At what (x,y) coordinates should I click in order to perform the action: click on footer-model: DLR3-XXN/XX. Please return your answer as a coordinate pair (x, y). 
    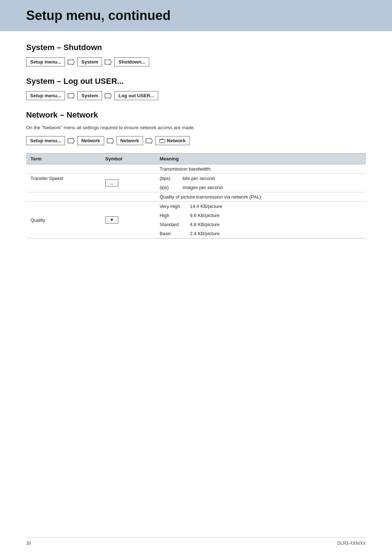
    Looking at the image, I should click on (351, 543).